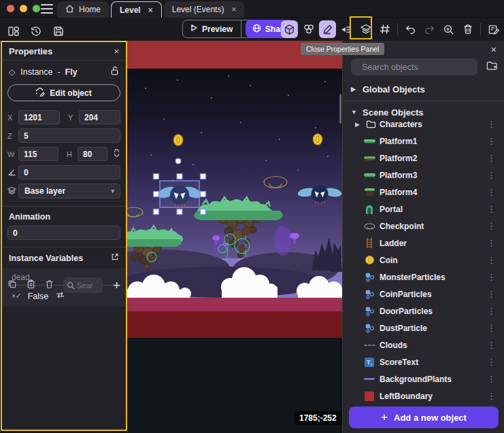 This screenshot has width=504, height=433. Describe the element at coordinates (64, 92) in the screenshot. I see `edit-object-button: Edit object` at that location.